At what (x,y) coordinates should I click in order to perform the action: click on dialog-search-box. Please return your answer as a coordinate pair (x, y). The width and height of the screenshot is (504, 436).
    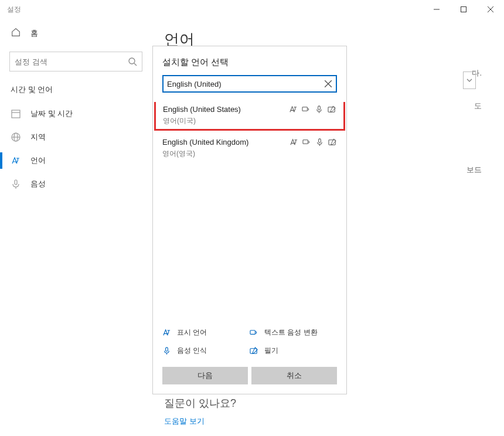
    Looking at the image, I should click on (250, 84).